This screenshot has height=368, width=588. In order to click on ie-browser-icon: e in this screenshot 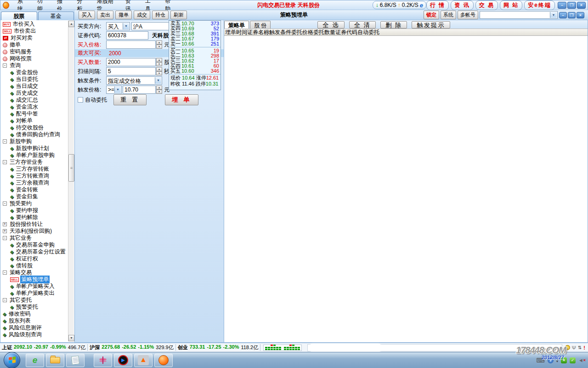, I will do `click(35, 361)`.